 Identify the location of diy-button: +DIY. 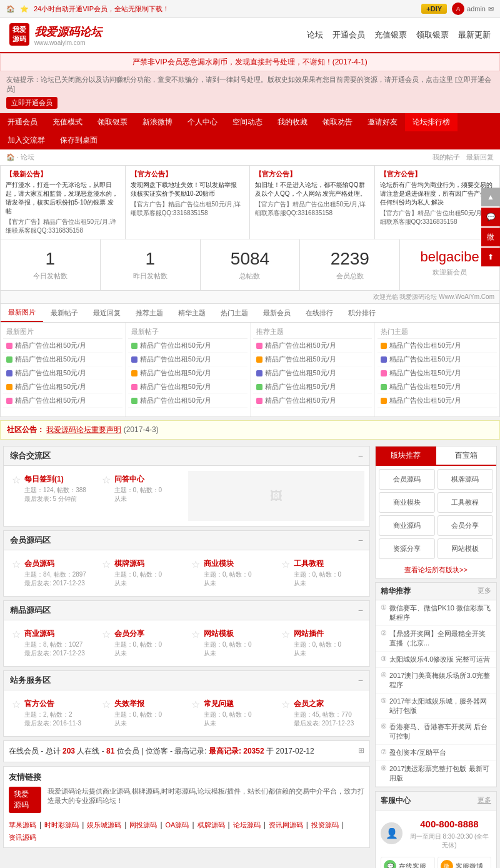
(434, 9).